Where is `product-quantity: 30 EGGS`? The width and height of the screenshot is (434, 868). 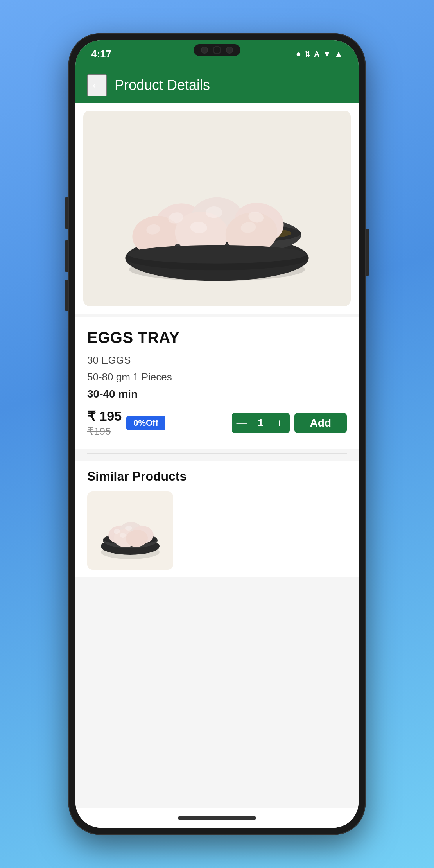 product-quantity: 30 EGGS is located at coordinates (217, 360).